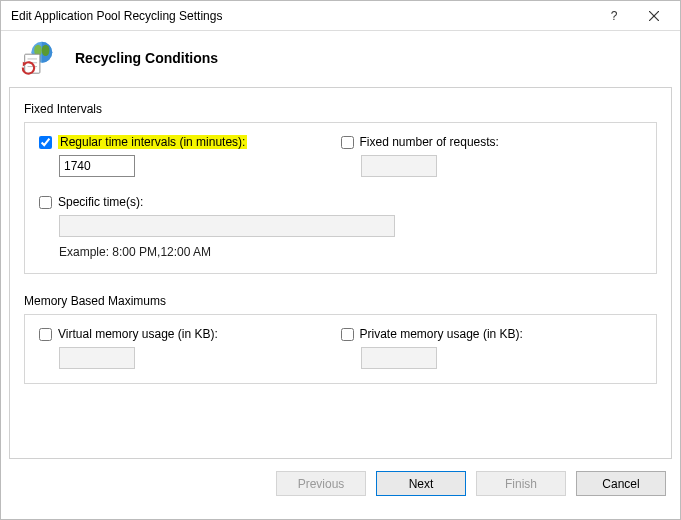 The image size is (681, 520). What do you see at coordinates (621, 484) in the screenshot?
I see `cancel-button: Cancel` at bounding box center [621, 484].